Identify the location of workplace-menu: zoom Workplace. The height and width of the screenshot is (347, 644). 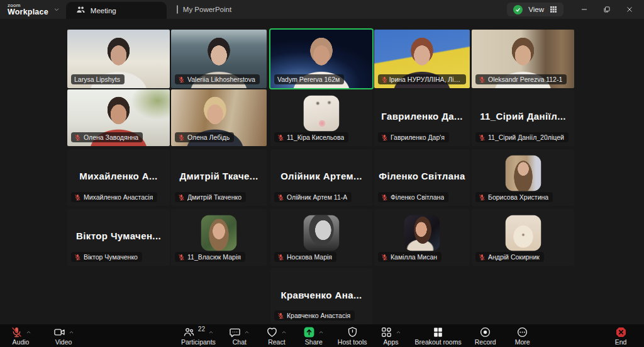
(33, 9).